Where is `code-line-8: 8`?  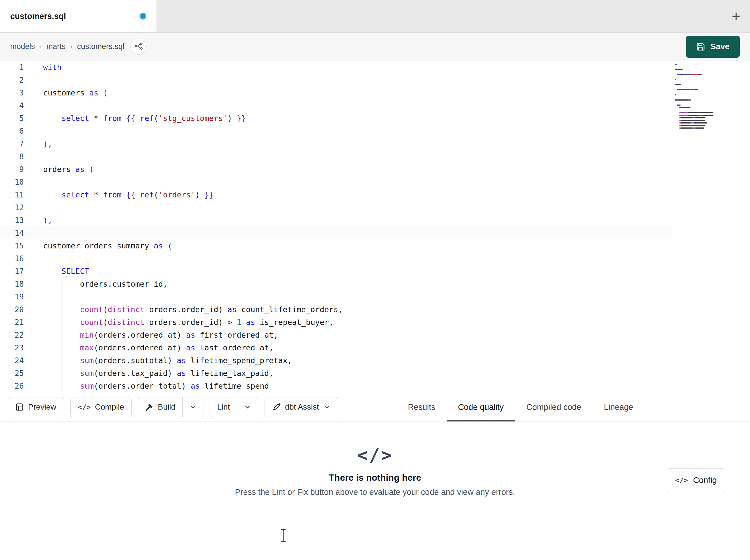
code-line-8: 8 is located at coordinates (336, 157).